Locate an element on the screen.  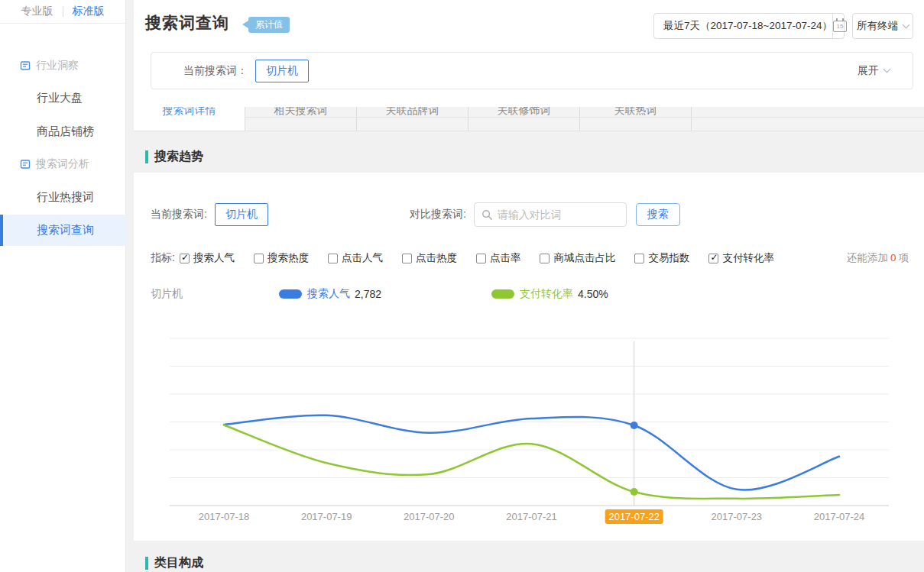
metric-checkbox-item-6: 交易指数 is located at coordinates (662, 258).